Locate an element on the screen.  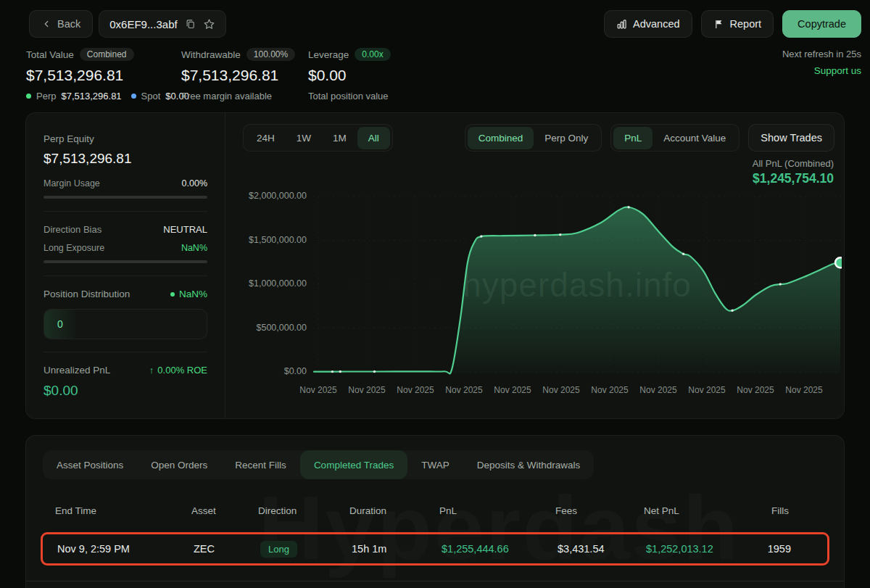
perp-dot-icon is located at coordinates (29, 96).